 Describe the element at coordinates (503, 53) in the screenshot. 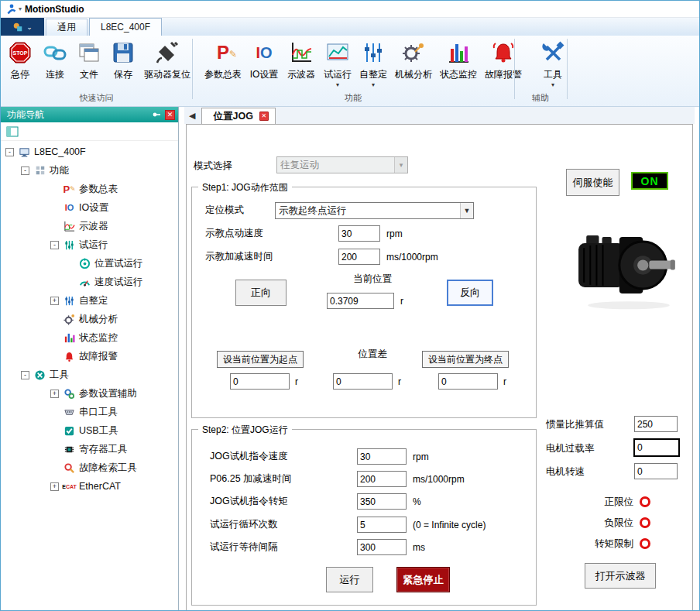

I see `fault-alarm-icon` at that location.